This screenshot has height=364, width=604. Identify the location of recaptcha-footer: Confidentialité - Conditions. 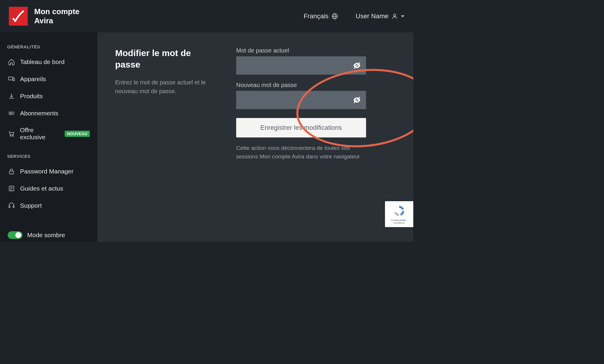
(399, 222).